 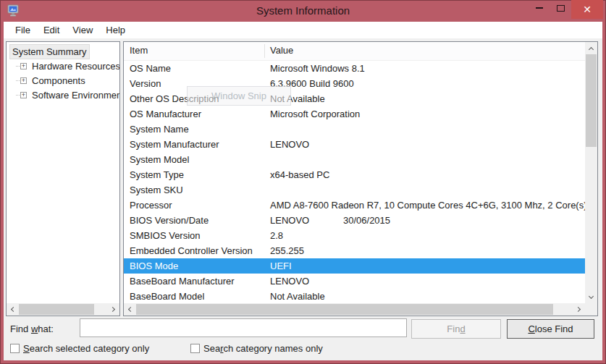 What do you see at coordinates (355, 129) in the screenshot?
I see `table-row: System Name` at bounding box center [355, 129].